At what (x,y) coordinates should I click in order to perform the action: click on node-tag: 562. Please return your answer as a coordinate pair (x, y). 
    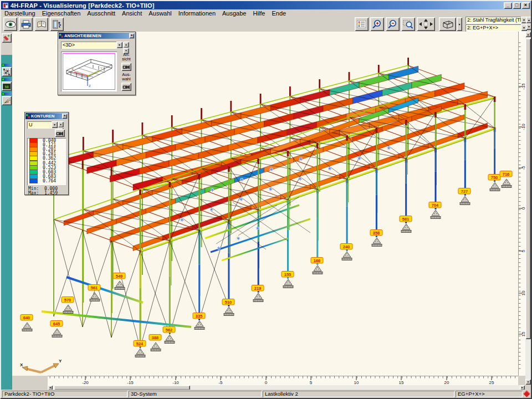
    Looking at the image, I should click on (169, 330).